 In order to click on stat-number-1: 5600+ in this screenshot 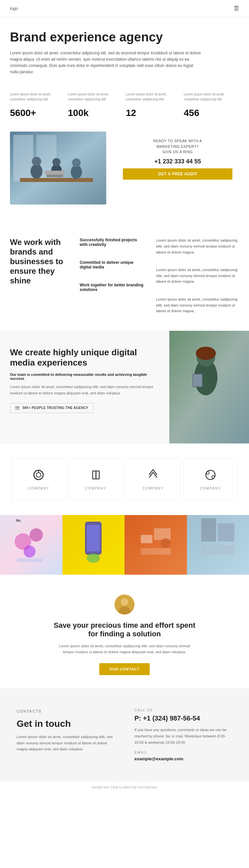, I will do `click(38, 113)`.